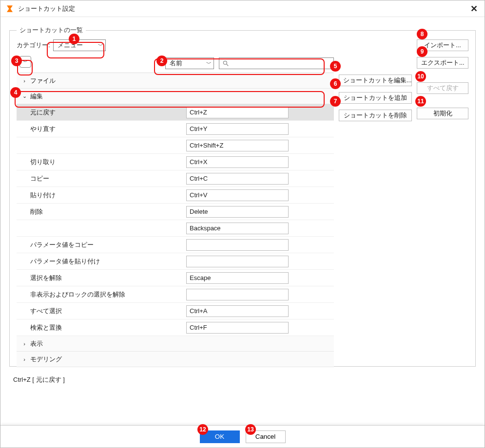 The image size is (485, 448). Describe the element at coordinates (276, 63) in the screenshot. I see `search-input` at that location.